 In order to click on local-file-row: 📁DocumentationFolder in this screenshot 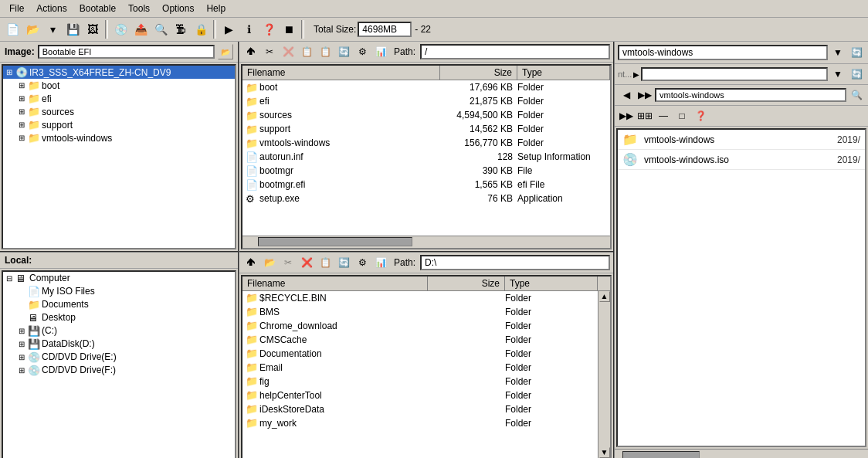, I will do `click(420, 354)`.